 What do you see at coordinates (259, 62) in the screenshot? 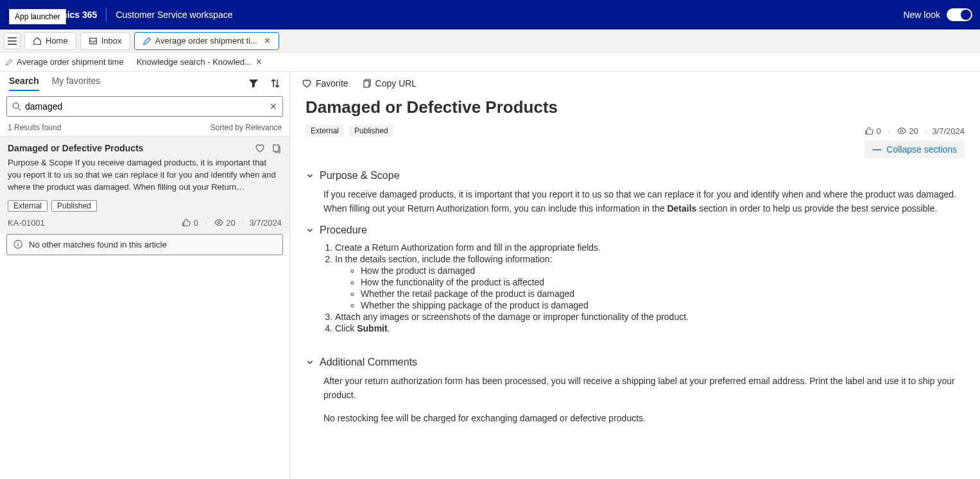
I see `subtab-close-icon: ✕` at bounding box center [259, 62].